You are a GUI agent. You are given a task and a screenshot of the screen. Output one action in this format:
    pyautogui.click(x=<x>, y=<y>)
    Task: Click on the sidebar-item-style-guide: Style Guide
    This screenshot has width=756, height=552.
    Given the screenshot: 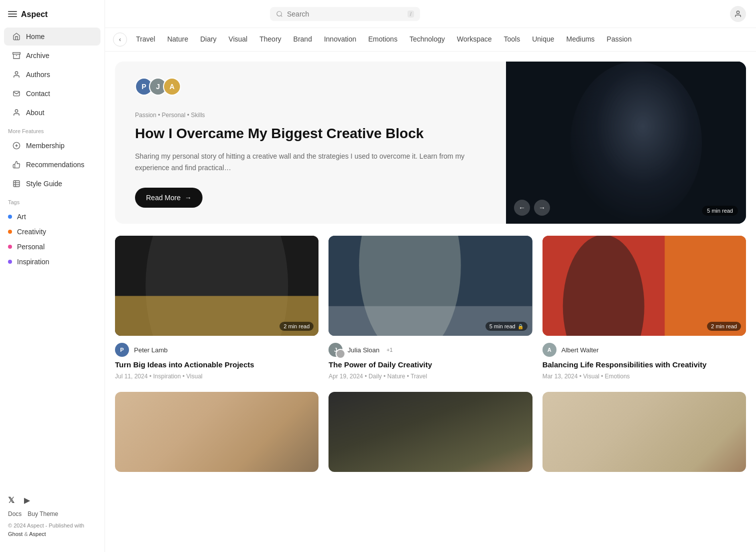 What is the action you would take?
    pyautogui.click(x=52, y=184)
    